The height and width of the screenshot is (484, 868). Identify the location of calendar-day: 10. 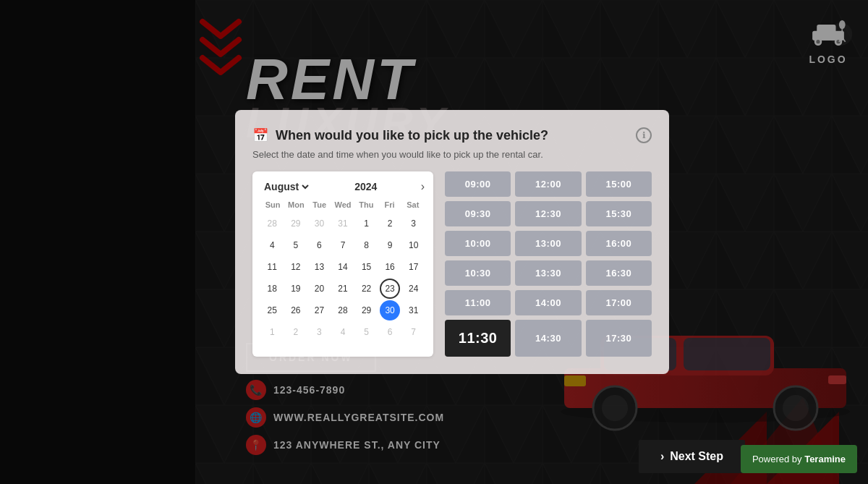
(414, 245).